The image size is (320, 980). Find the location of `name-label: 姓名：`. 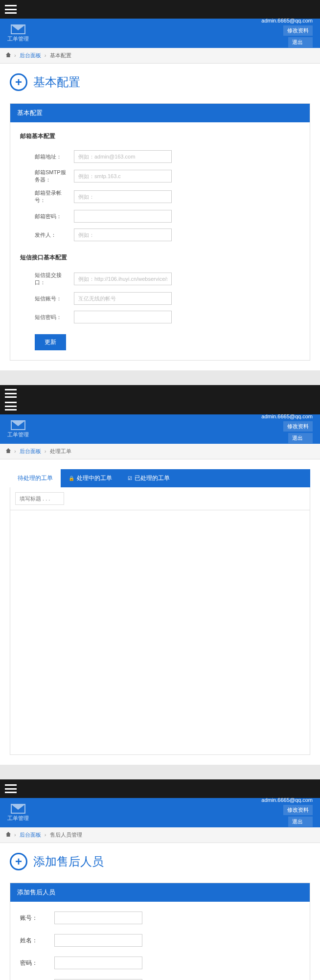

name-label: 姓名： is located at coordinates (37, 940).